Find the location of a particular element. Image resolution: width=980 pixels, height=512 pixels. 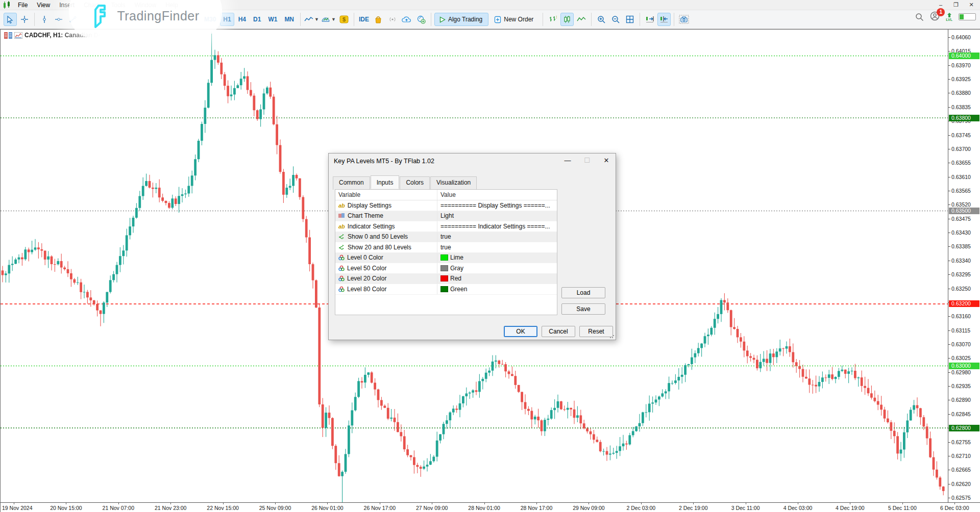

toolbar-separator is located at coordinates (640, 19).